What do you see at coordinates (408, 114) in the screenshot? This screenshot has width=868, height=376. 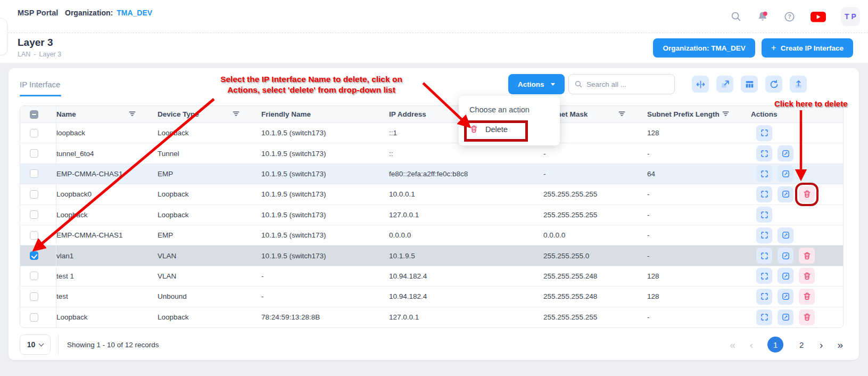 I see `column-label: IP Address` at bounding box center [408, 114].